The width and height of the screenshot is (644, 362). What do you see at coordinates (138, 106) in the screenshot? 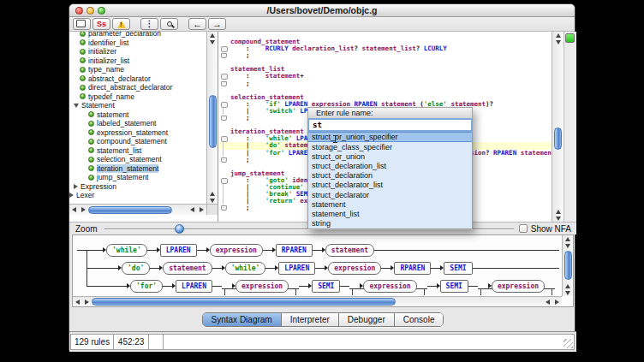
I see `tree-group-row: Statement` at bounding box center [138, 106].